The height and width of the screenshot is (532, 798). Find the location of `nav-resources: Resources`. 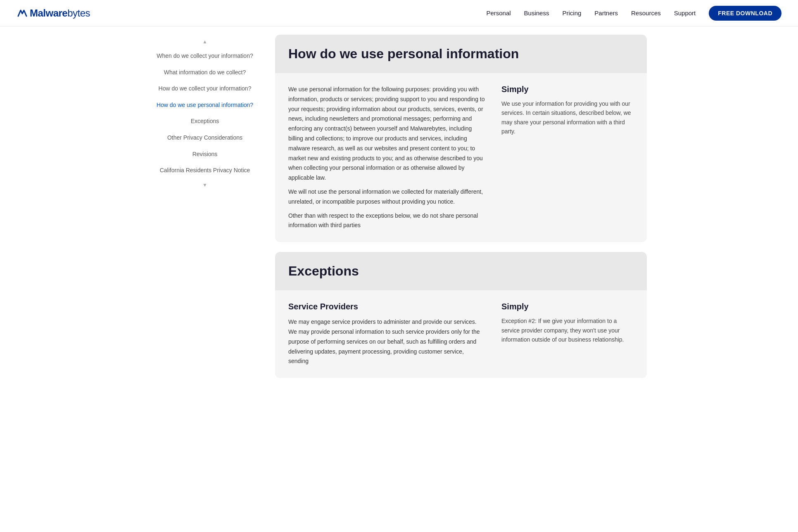

nav-resources: Resources is located at coordinates (646, 13).